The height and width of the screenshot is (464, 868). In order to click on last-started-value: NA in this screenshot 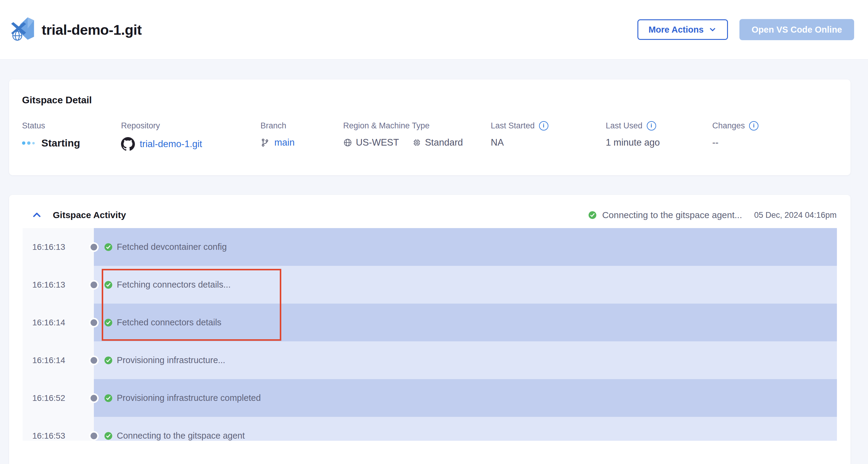, I will do `click(497, 143)`.